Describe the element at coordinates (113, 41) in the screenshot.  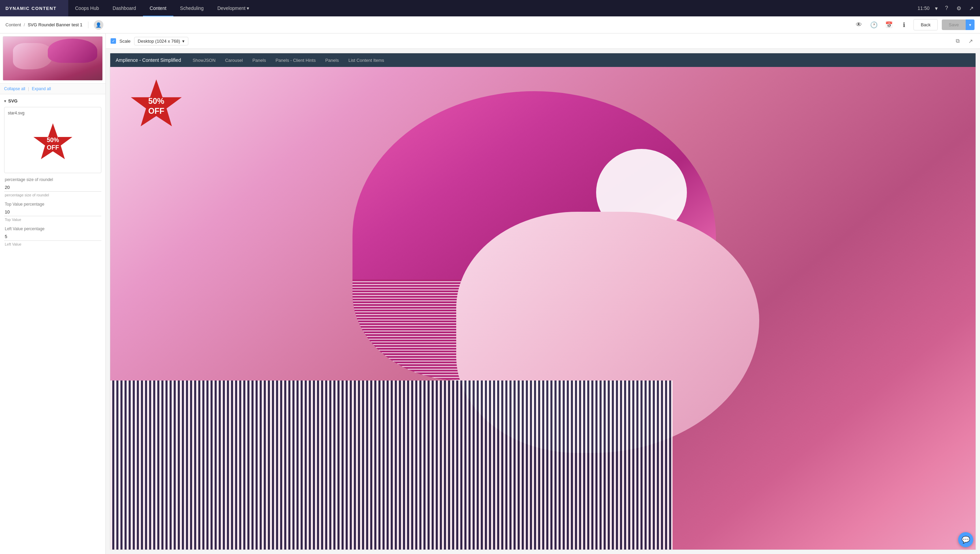
I see `scale-checkbox: ✓` at that location.